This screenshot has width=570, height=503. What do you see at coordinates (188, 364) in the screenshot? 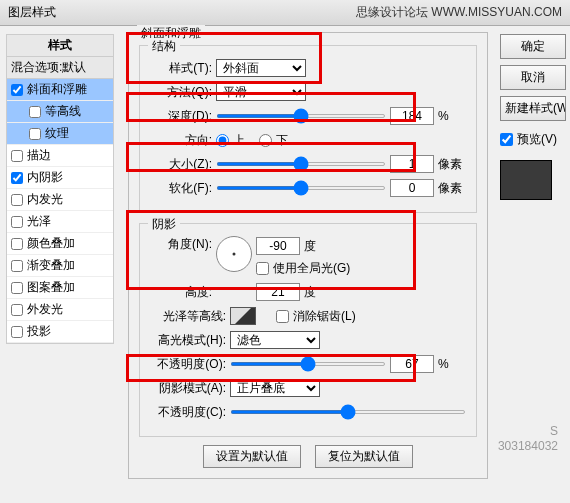
I see `hopacity-label: 不透明度(O):` at bounding box center [188, 364].